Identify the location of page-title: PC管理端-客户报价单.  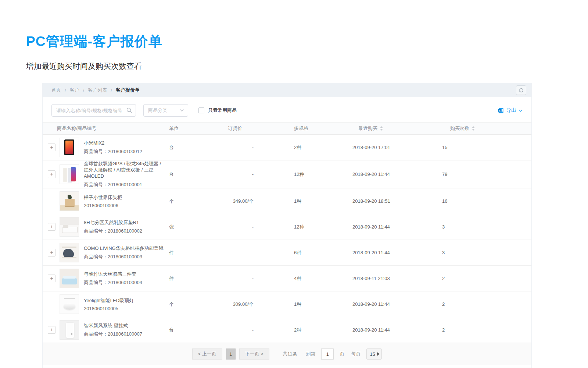
(94, 42).